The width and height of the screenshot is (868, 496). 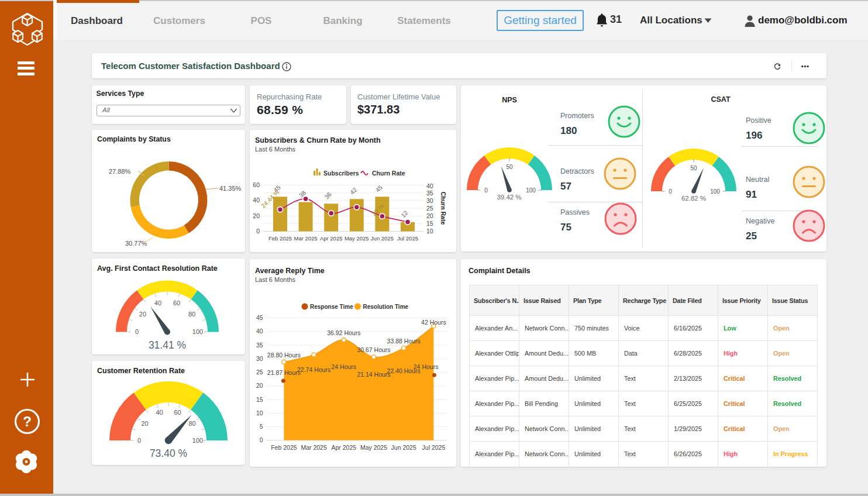 I want to click on svg-text: 36.92 Hours, so click(x=344, y=333).